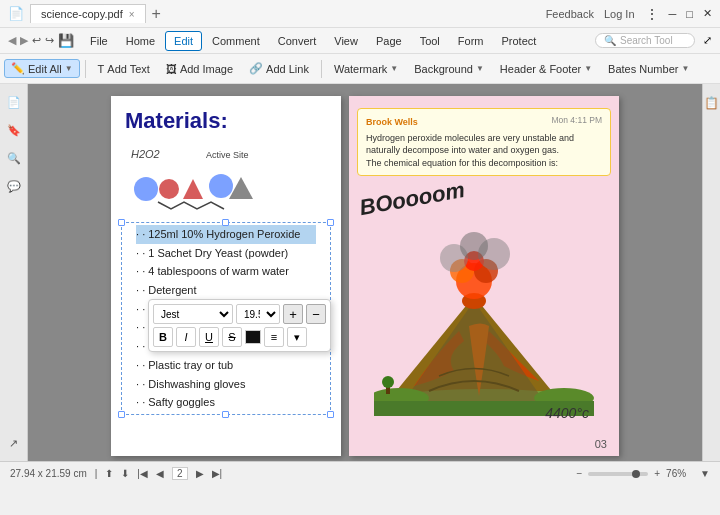 The height and width of the screenshot is (515, 720). I want to click on list-item-8: · Dishwashing gloves, so click(226, 384).